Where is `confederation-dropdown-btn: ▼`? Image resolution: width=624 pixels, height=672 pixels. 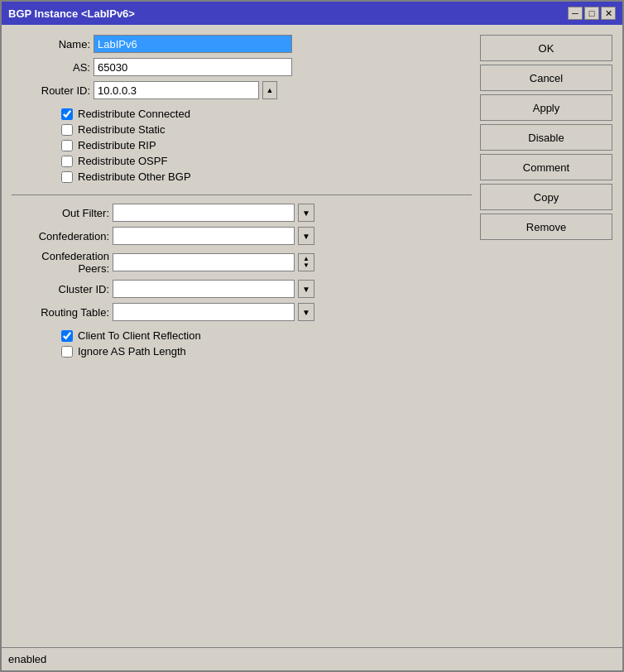 confederation-dropdown-btn: ▼ is located at coordinates (306, 236).